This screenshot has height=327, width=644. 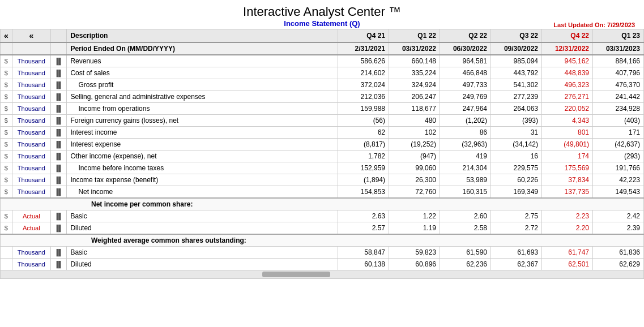 I want to click on cell-q222: 497,733, so click(x=466, y=85).